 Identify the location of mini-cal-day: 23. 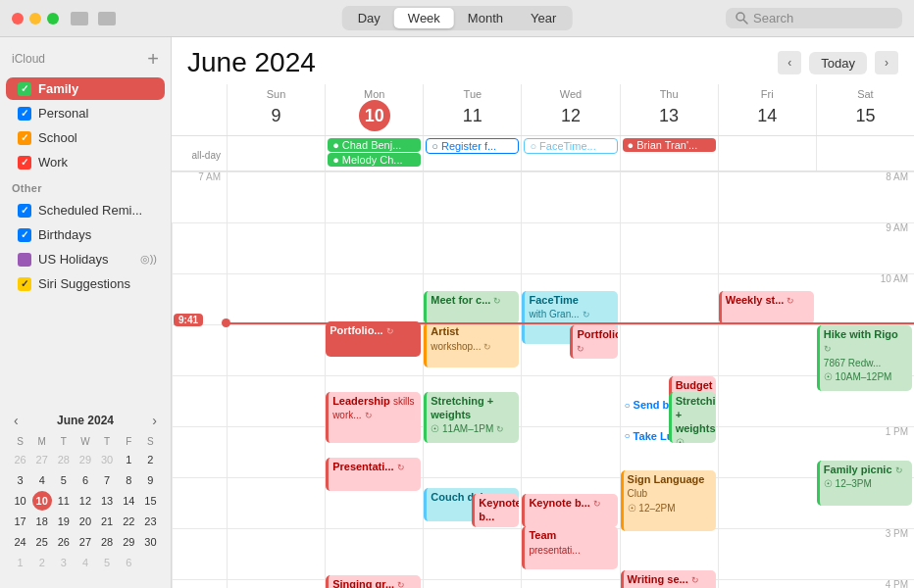
(150, 521).